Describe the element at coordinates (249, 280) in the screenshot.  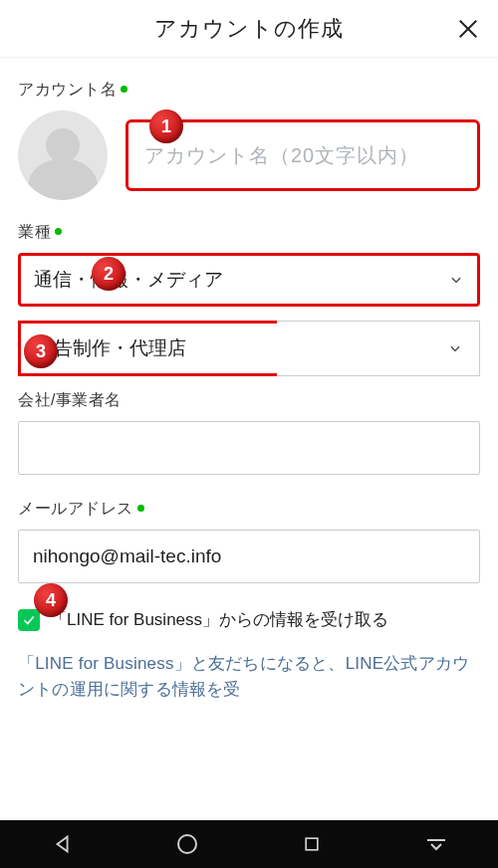
I see `industry-primary-select: 通信・情報・メディア` at that location.